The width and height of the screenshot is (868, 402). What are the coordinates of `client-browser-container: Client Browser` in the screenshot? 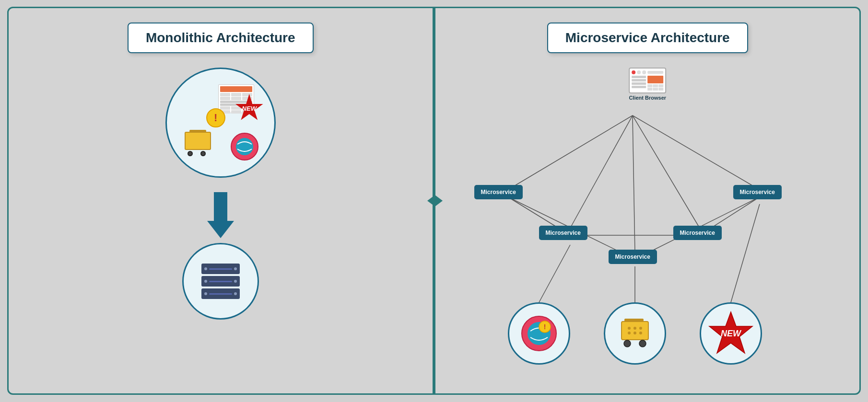 It's located at (647, 84).